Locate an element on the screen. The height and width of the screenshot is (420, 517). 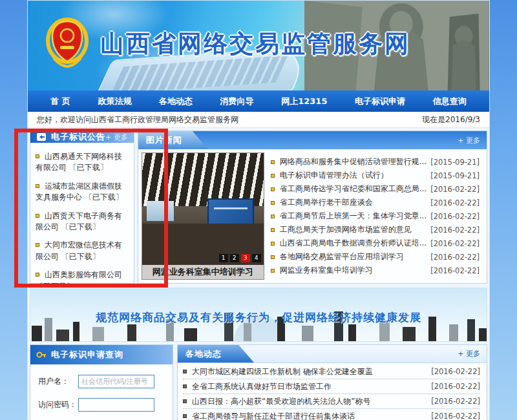
news-list-item: 山西省工商局电子数据调查分析师认证培... [2016-02-22] is located at coordinates (375, 243).